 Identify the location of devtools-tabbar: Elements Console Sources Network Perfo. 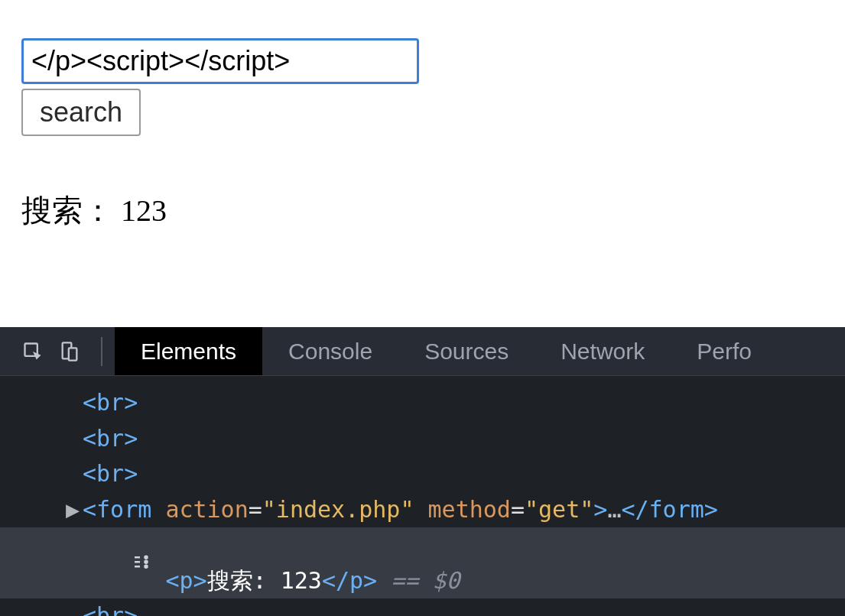
(422, 352).